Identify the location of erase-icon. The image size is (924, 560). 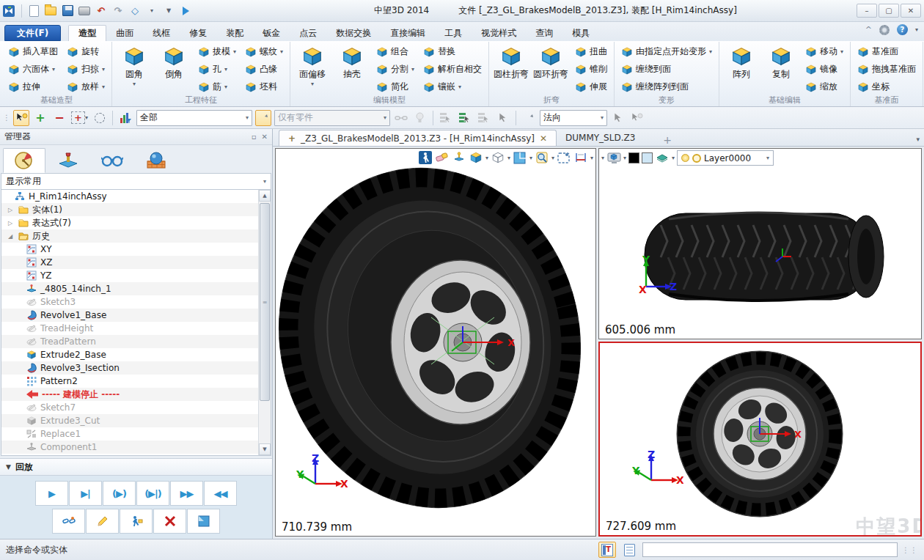
(442, 158).